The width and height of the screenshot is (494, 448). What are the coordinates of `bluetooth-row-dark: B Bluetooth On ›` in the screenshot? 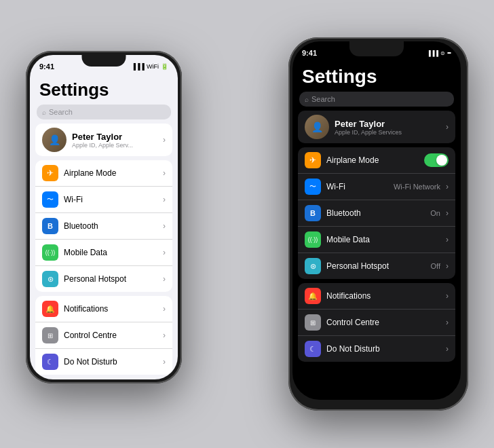 It's located at (377, 213).